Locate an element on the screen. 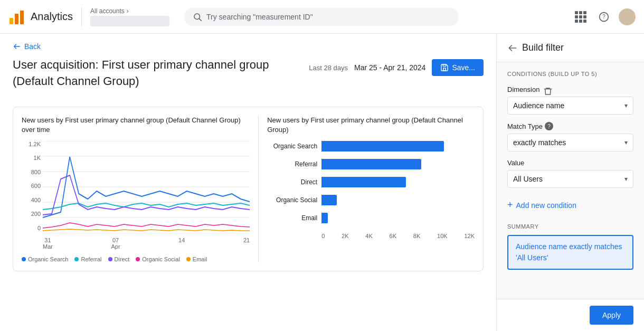 The image size is (644, 331). panel-back-icon is located at coordinates (513, 48).